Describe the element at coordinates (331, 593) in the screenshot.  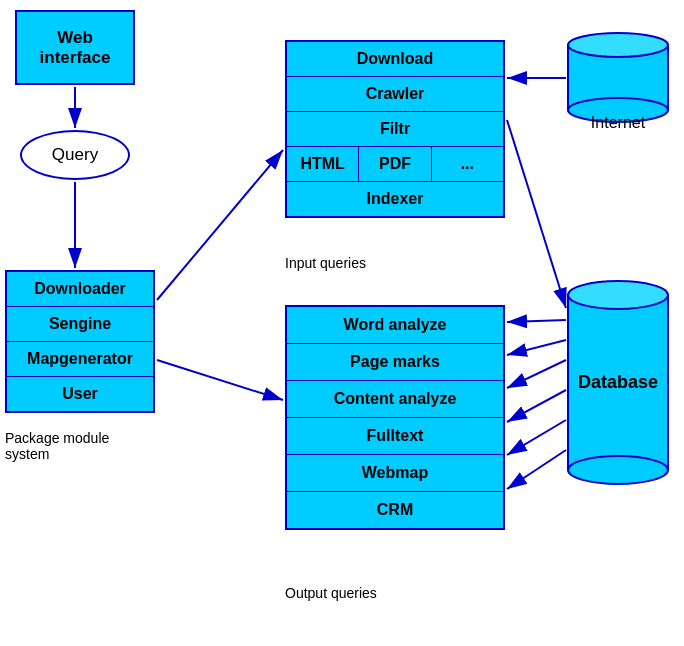
I see `output-queries-label: Output queries` at that location.